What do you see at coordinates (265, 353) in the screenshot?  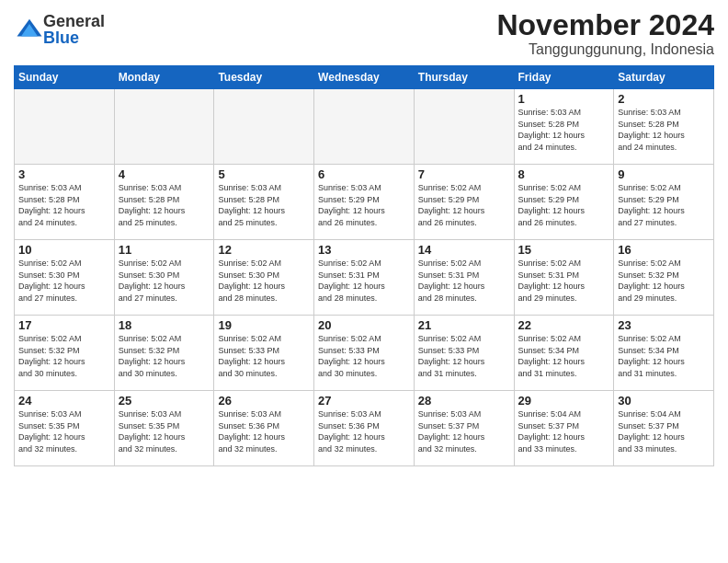 I see `calendar-cell: 19Sunrise: 5:02 AM Sunset: 5:33 PM Dayli…` at bounding box center [265, 353].